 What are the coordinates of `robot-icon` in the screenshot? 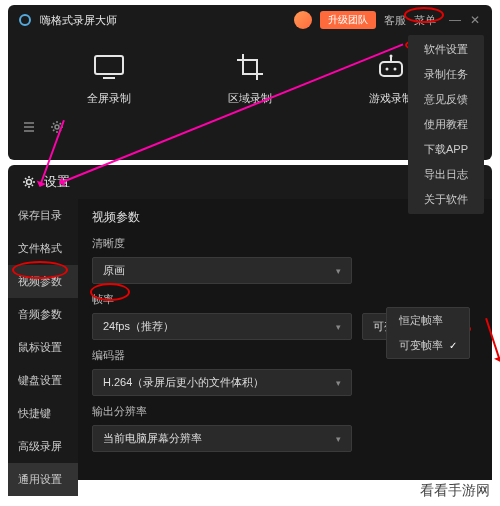 It's located at (391, 67).